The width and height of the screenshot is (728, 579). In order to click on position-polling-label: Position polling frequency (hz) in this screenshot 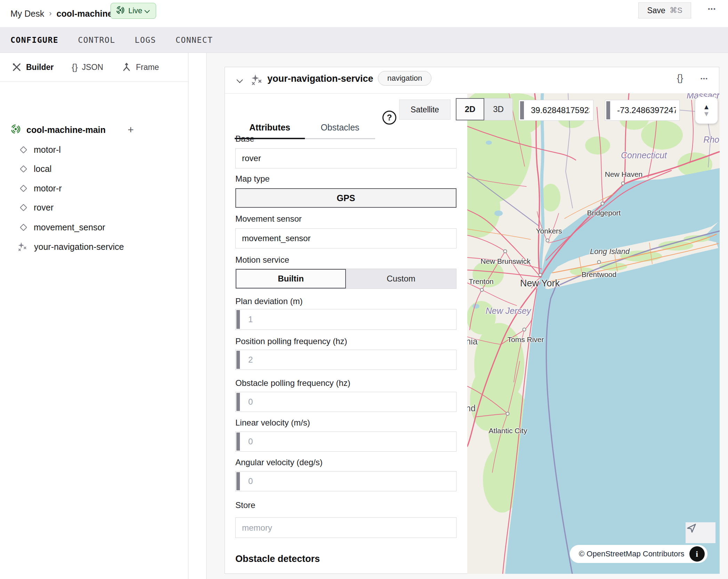, I will do `click(291, 341)`.